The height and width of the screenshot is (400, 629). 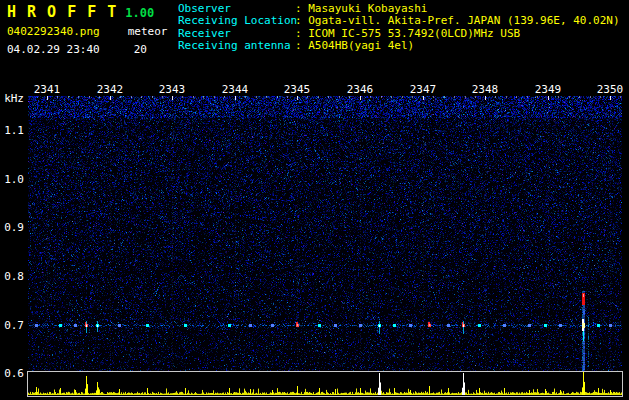 I want to click on time-axis: 2341234223432344234523462347234823492350, so click(x=314, y=90).